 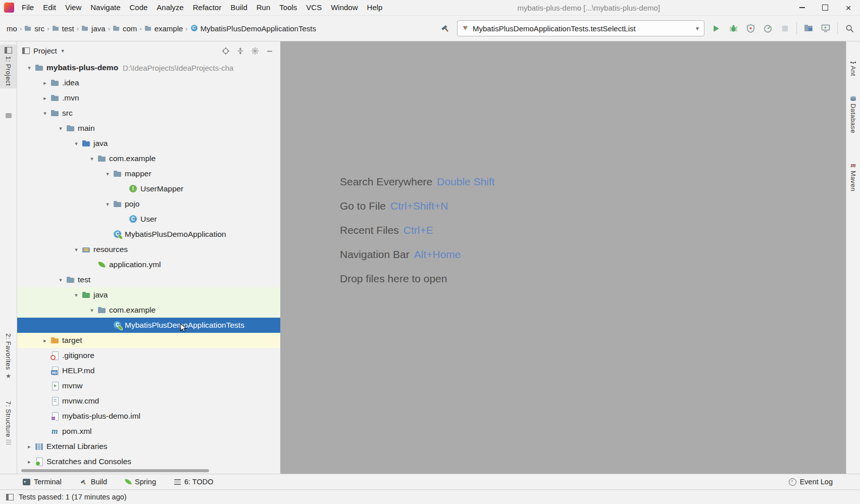 What do you see at coordinates (8, 67) in the screenshot?
I see `sidebar-tab-project: 1: Project` at bounding box center [8, 67].